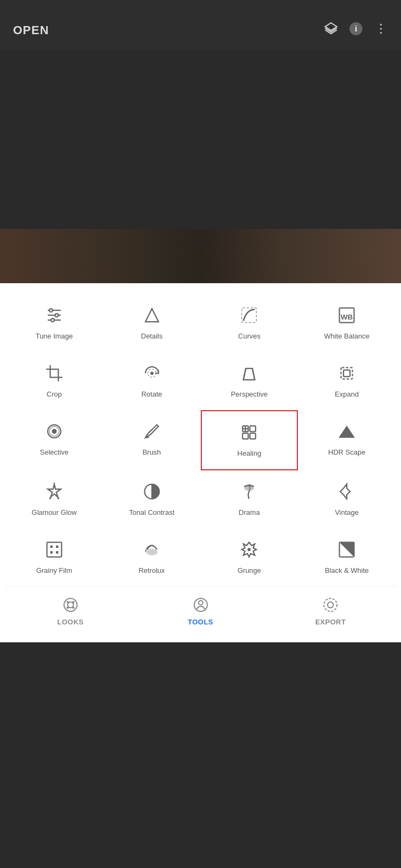 This screenshot has height=868, width=401. Describe the element at coordinates (347, 513) in the screenshot. I see `vintage-label: Vintage` at that location.